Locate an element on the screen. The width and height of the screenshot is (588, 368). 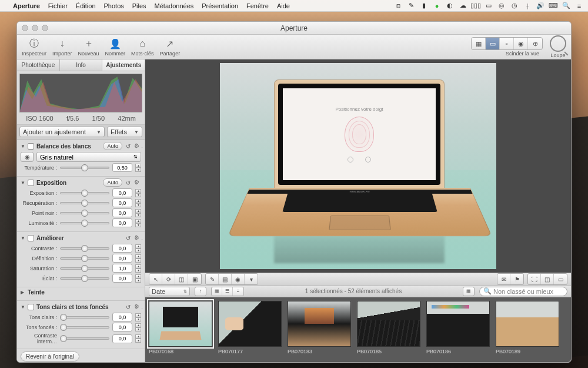
sort-popup: Date⇅ is located at coordinates (169, 291).